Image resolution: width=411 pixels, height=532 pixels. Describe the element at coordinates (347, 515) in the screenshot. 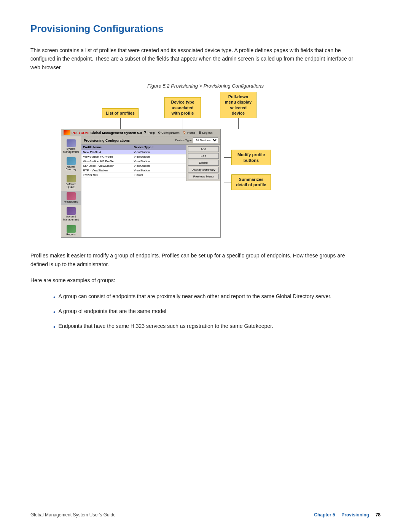

I see `footer-chapter-section: Chapter 5 Provisioning 78` at that location.